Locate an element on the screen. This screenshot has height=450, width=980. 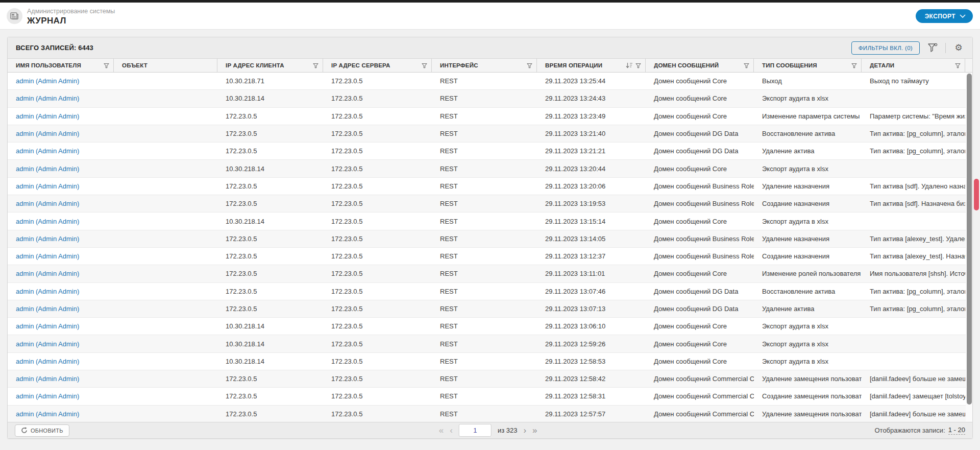
next-page-button: › is located at coordinates (525, 430).